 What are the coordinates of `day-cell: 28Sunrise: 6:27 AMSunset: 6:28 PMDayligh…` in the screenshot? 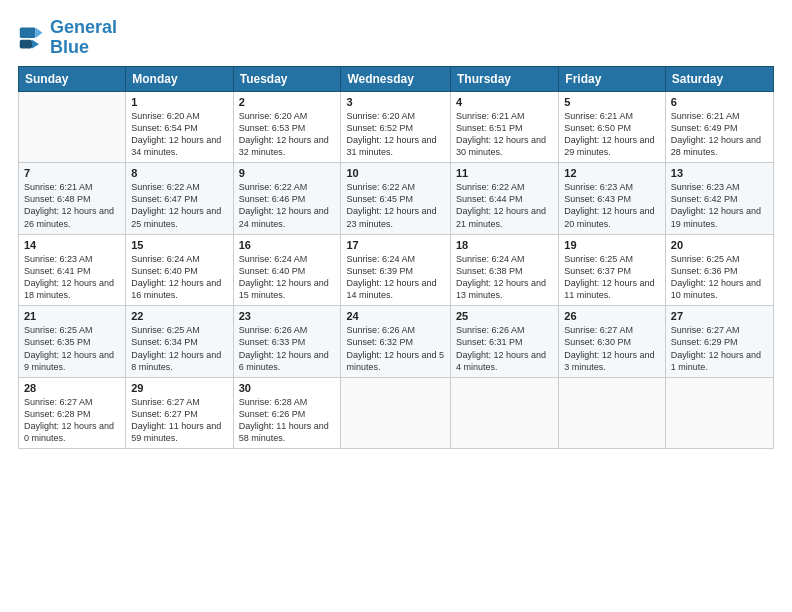 It's located at (72, 413).